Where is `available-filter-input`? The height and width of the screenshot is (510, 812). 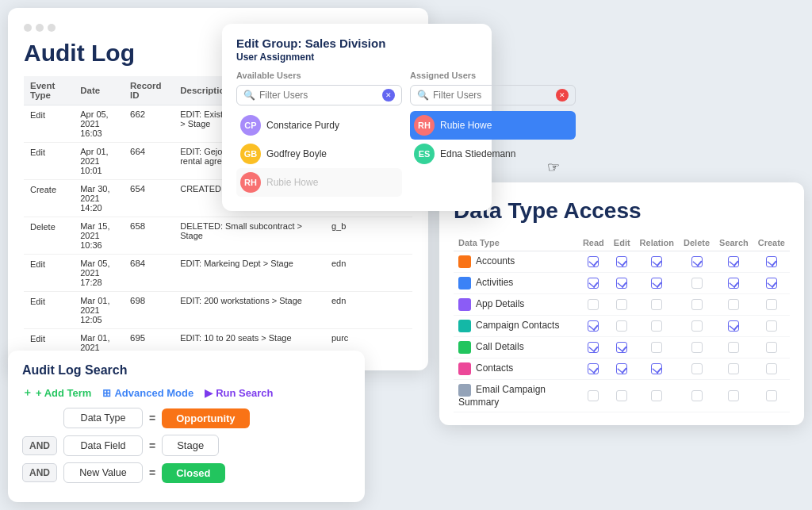 available-filter-input is located at coordinates (319, 95).